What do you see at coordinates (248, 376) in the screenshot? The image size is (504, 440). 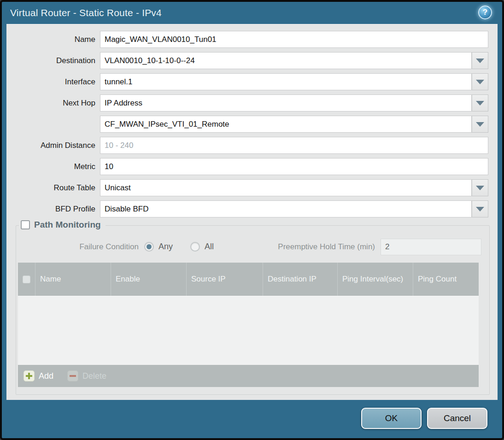 I see `table-footer: Add Delete` at bounding box center [248, 376].